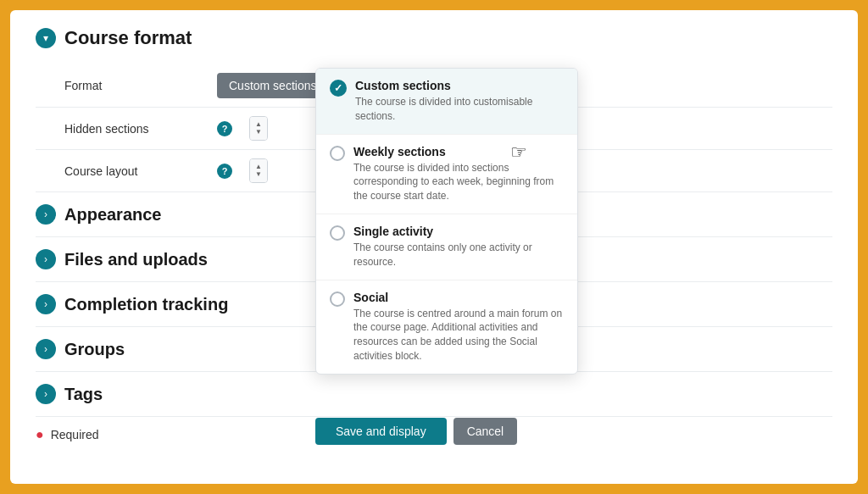  Describe the element at coordinates (259, 129) in the screenshot. I see `spinner-up-down: ▲ ▼` at that location.